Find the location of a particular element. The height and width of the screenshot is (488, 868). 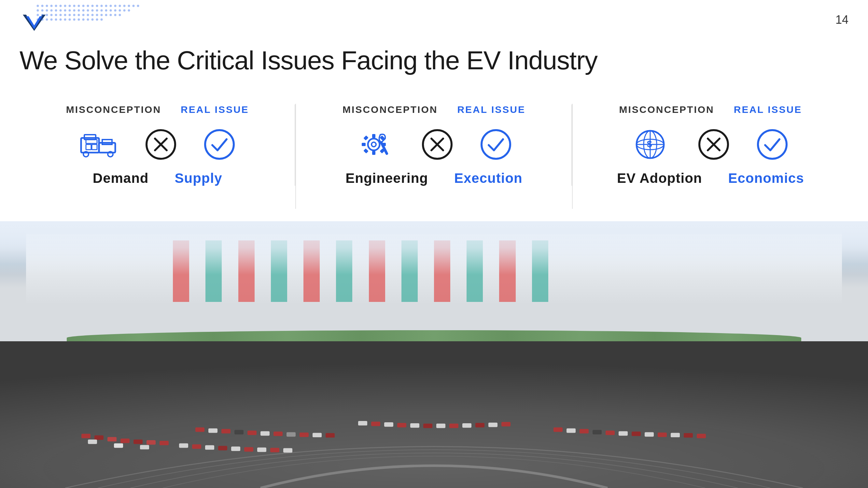

col1-x-circle-icon is located at coordinates (161, 144).